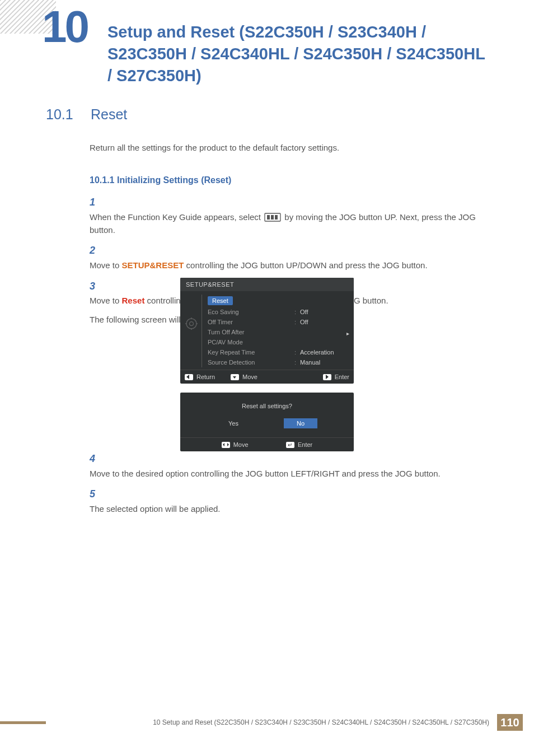  What do you see at coordinates (279, 322) in the screenshot?
I see `osd-item-off-timer: Off Timer:Off` at bounding box center [279, 322].